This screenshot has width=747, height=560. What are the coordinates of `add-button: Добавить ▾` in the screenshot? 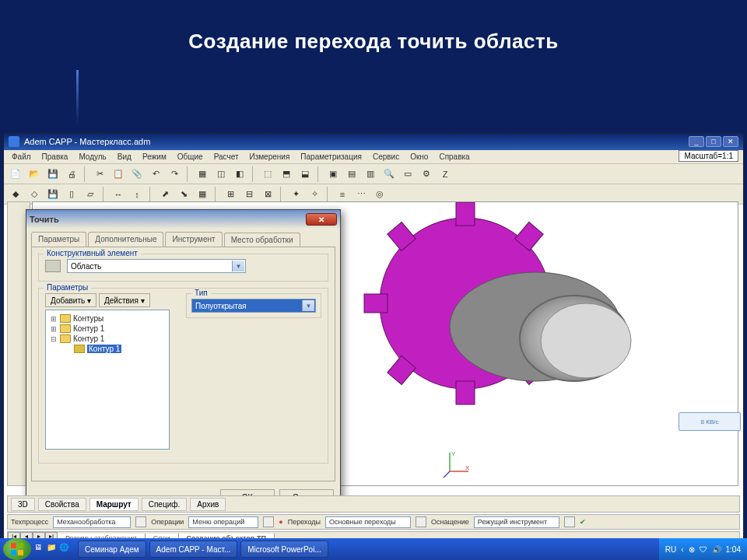 It's located at (71, 300).